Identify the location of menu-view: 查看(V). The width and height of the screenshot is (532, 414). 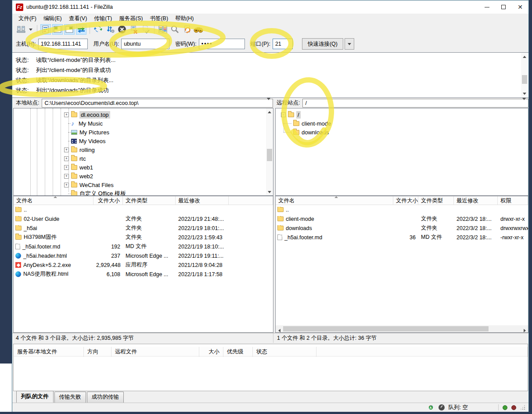
(78, 18).